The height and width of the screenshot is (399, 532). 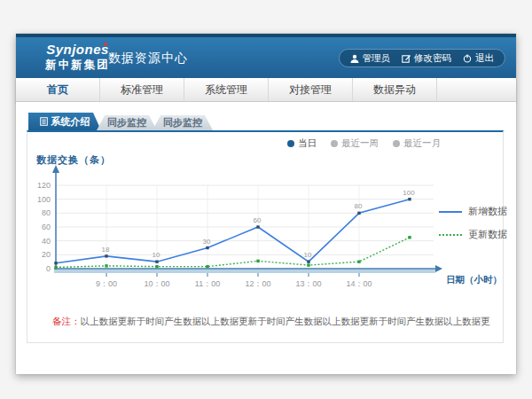 What do you see at coordinates (467, 59) in the screenshot?
I see `power-icon` at bounding box center [467, 59].